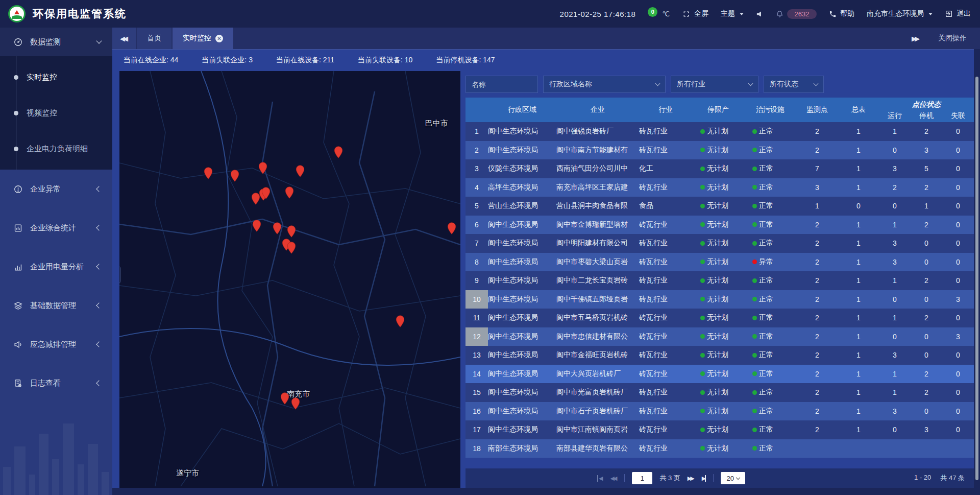  What do you see at coordinates (720, 169) in the screenshot?
I see `table-row: 3仪陇生态环境局西南油气田分公司川中化工无计划正常71350` at bounding box center [720, 169].